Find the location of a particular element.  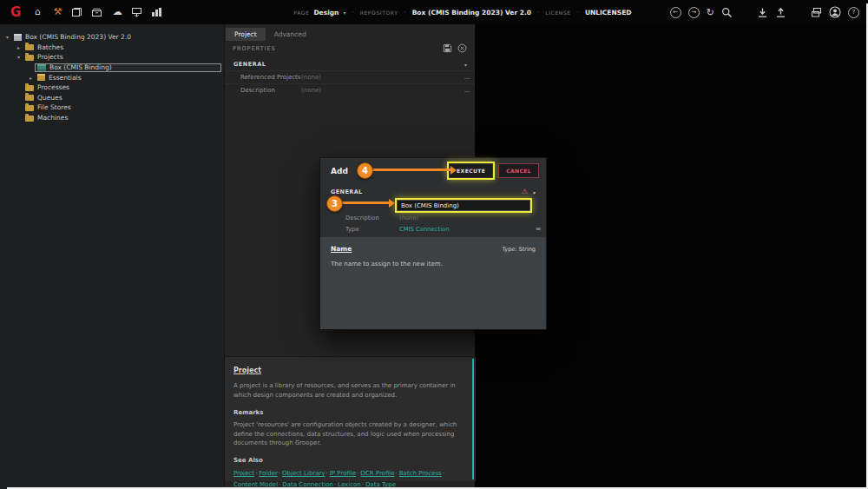

property-row-description: Description (none) ... is located at coordinates (350, 90).